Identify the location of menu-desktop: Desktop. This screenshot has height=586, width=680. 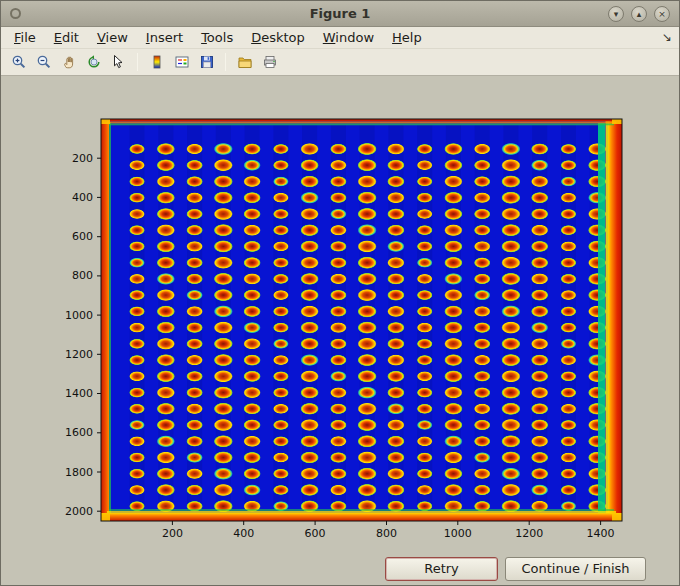
(278, 38).